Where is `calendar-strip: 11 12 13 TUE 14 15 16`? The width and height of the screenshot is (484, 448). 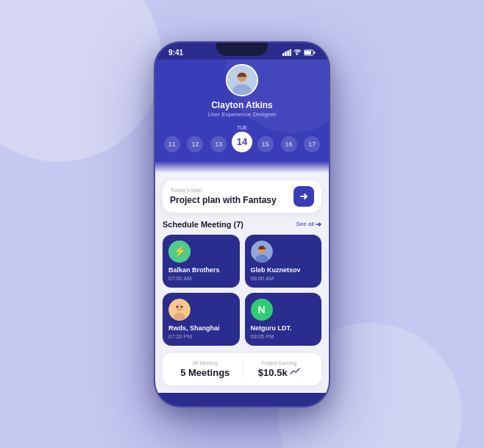 calendar-strip: 11 12 13 TUE 14 15 16 is located at coordinates (242, 135).